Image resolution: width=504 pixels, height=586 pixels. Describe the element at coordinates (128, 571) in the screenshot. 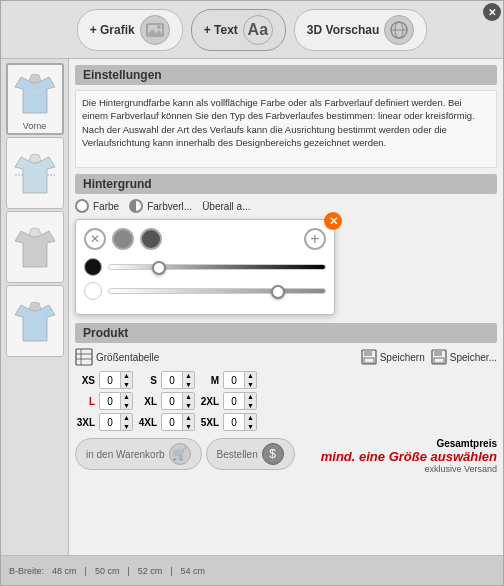

I see `bottom-bar-val4: |` at that location.